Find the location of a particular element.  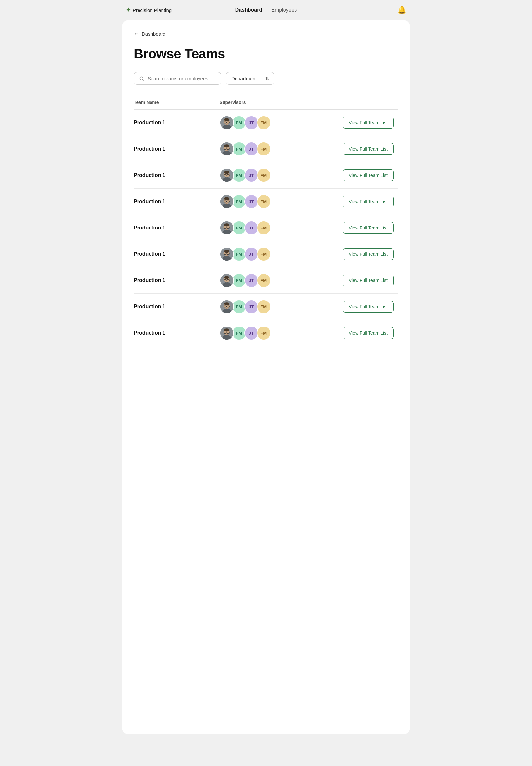

top-navigation: ✦ Precision Planting Dashboard Employees… is located at coordinates (266, 10).